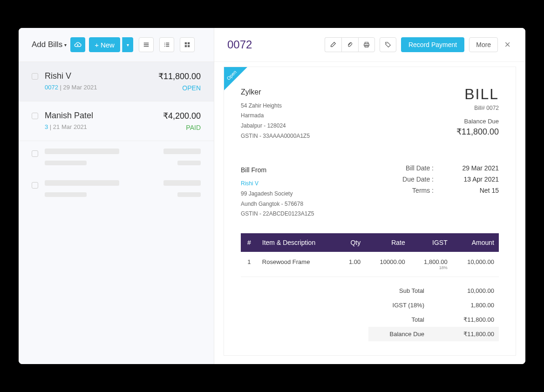 This screenshot has width=544, height=392. I want to click on col-rate: Rate, so click(388, 243).